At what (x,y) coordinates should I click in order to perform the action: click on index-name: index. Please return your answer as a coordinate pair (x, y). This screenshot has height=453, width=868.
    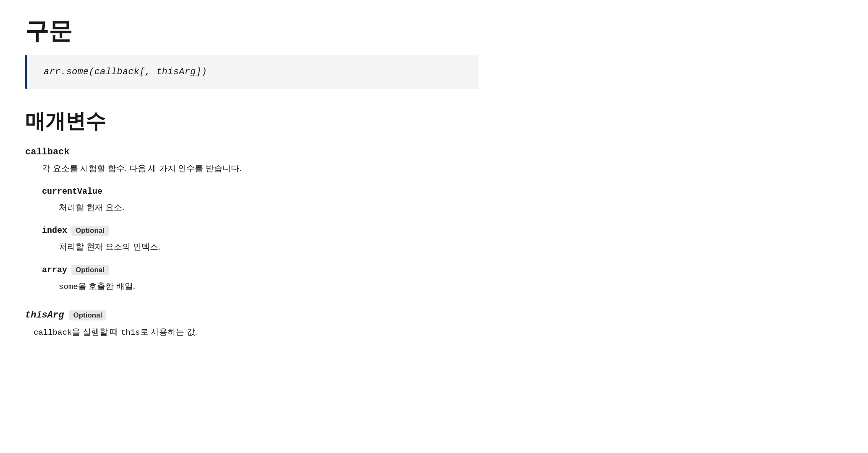
    Looking at the image, I should click on (55, 231).